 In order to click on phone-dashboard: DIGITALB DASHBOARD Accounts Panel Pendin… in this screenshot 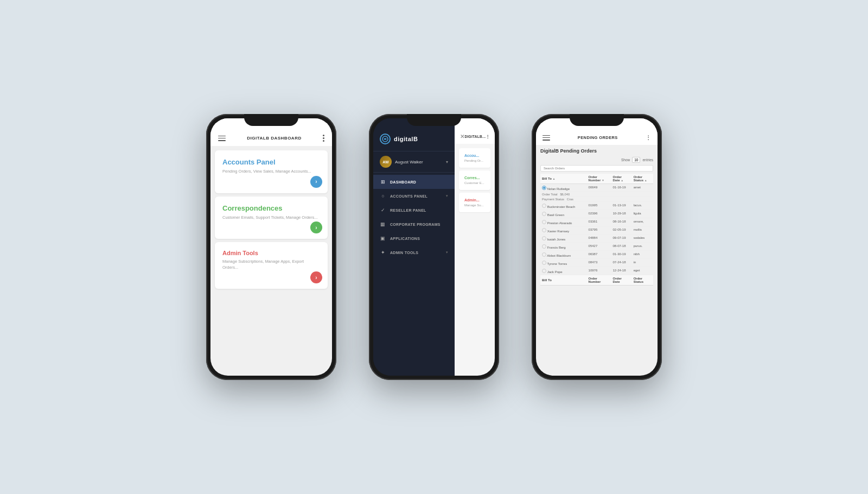, I will do `click(271, 247)`.